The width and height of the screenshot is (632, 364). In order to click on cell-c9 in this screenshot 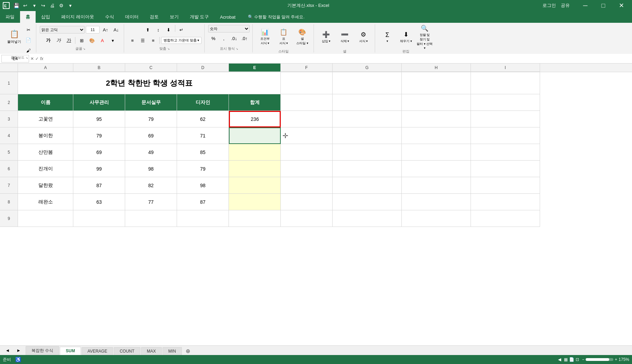, I will do `click(151, 219)`.